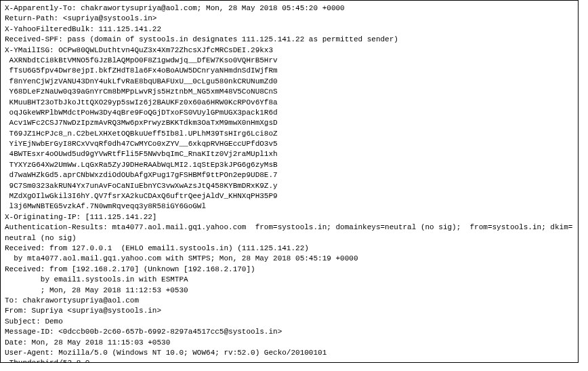 This screenshot has height=371, width=588. Describe the element at coordinates (289, 81) in the screenshot. I see `header-x-ymailisg-line: f8nYenCjWjzVANU43DnY4ukLfvRaE8bqUBAFUxU_…` at that location.